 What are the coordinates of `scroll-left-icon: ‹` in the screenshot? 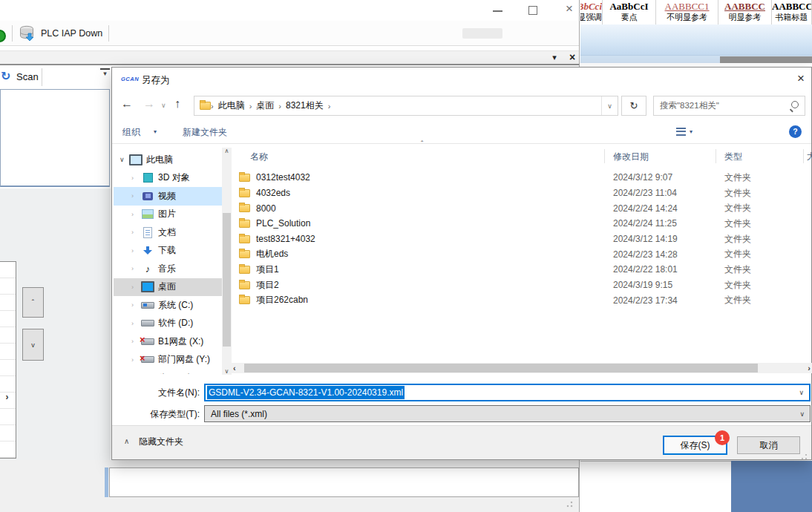 It's located at (235, 368).